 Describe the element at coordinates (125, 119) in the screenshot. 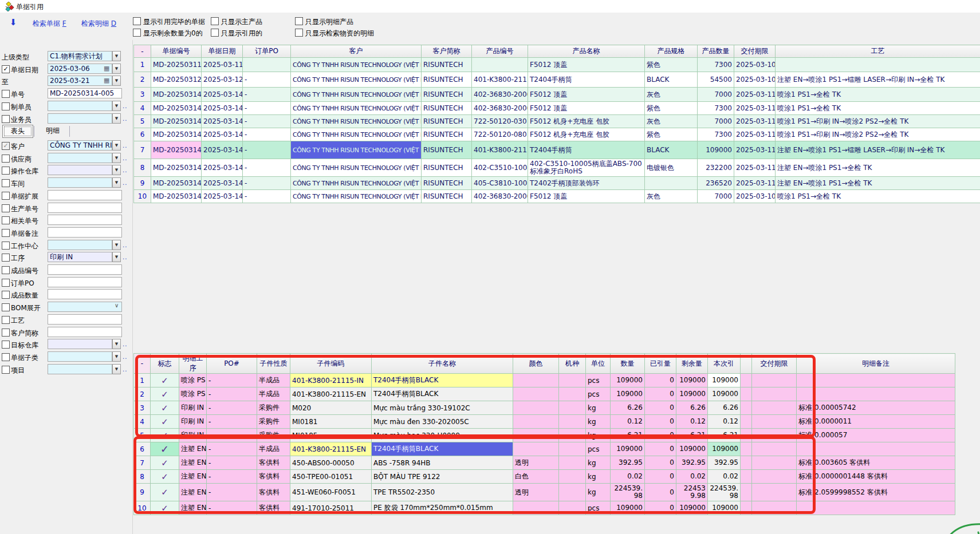

I see `ellipsis-button: ..` at that location.